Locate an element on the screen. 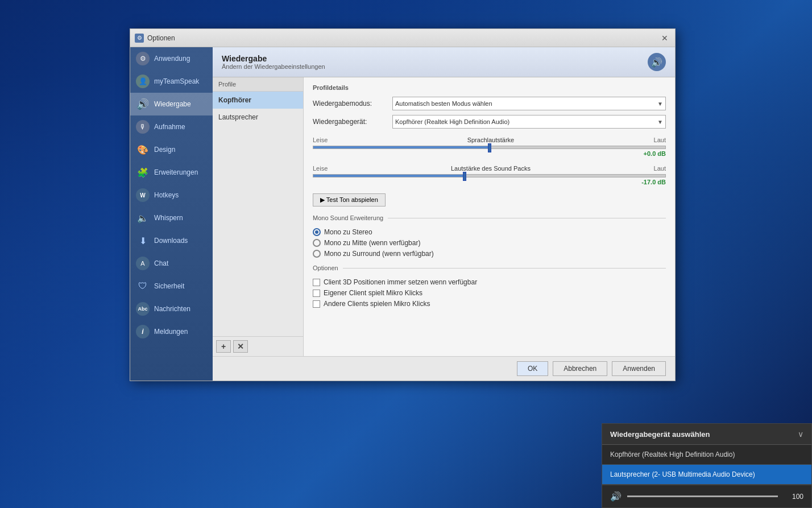 Image resolution: width=812 pixels, height=508 pixels. sidebar-item-downloads: ⬇ Downloads is located at coordinates (172, 241).